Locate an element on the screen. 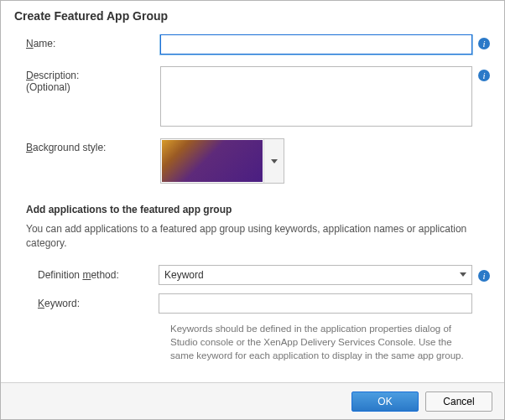 The height and width of the screenshot is (420, 505). ok-button: OK is located at coordinates (385, 402).